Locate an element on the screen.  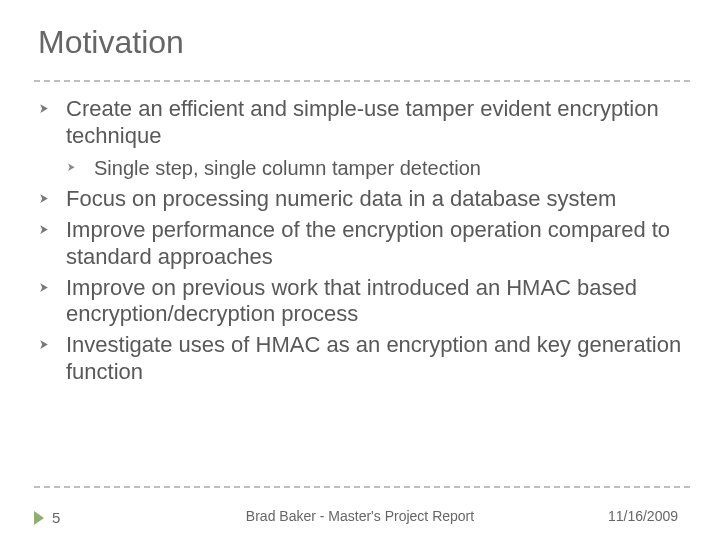
bullet-text: Create an efficient and simple-use tampe… is located at coordinates (362, 122).